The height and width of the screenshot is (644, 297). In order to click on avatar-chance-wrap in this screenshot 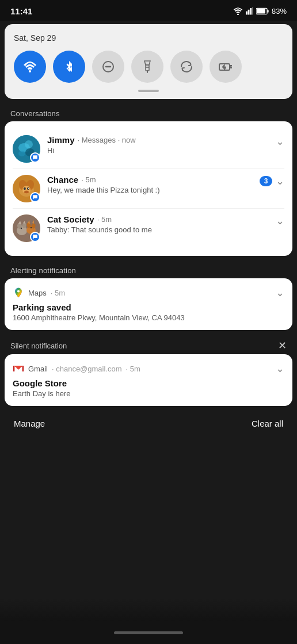, I will do `click(26, 189)`.